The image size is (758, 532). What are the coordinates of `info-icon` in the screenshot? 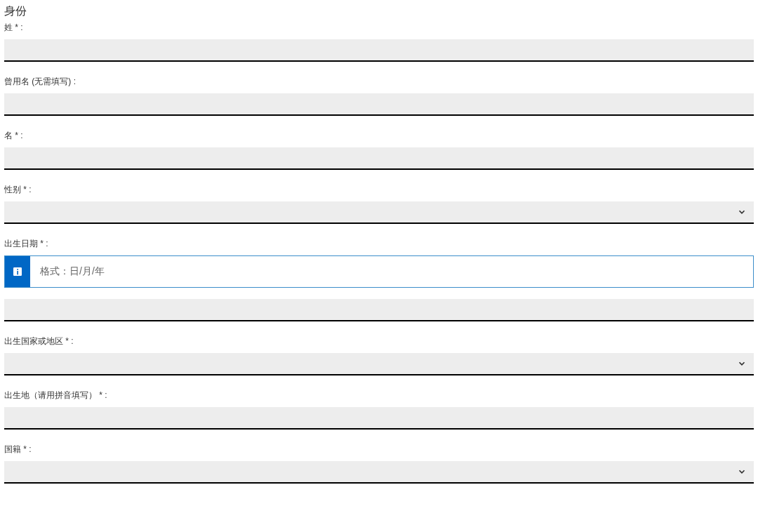 It's located at (18, 272).